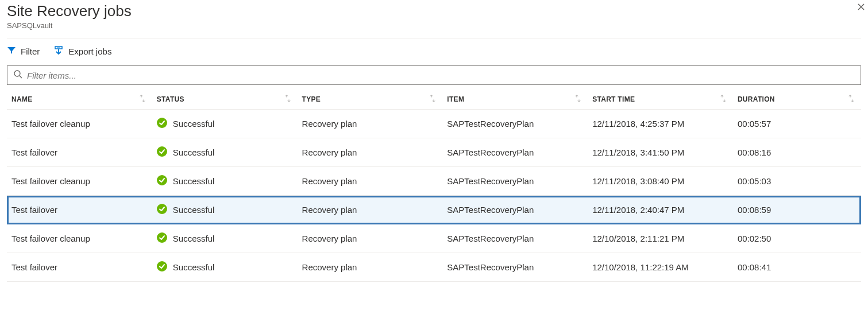  Describe the element at coordinates (661, 267) in the screenshot. I see `cell-start: 12/10/2018, 11:22:19 AM` at that location.